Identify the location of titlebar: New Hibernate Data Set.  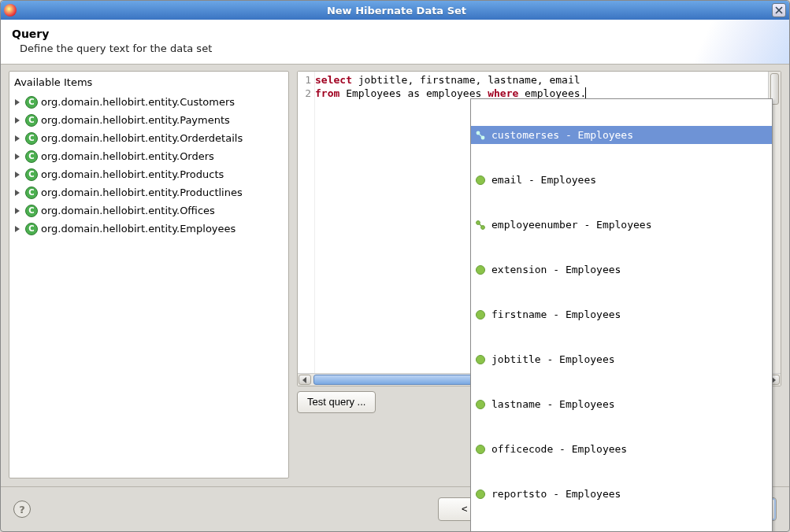
(395, 10).